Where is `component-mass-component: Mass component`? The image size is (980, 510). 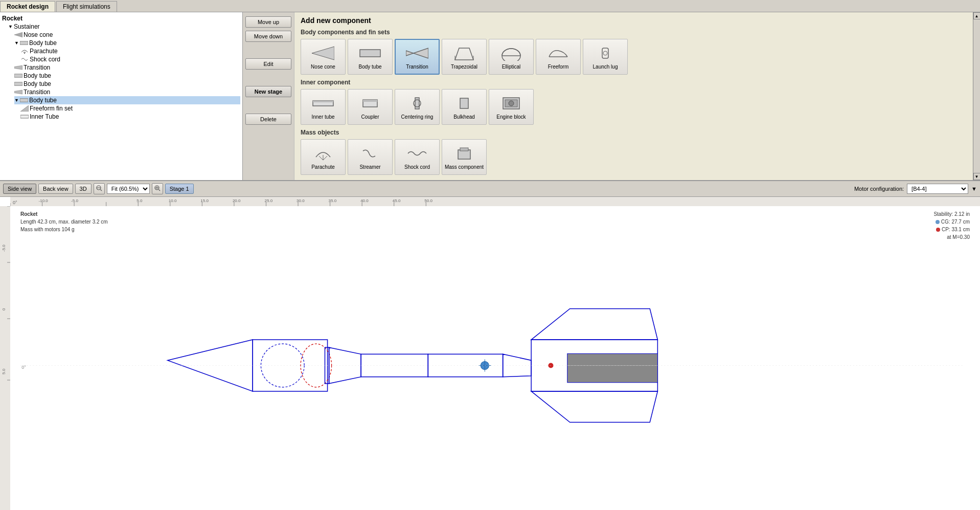 component-mass-component: Mass component is located at coordinates (464, 157).